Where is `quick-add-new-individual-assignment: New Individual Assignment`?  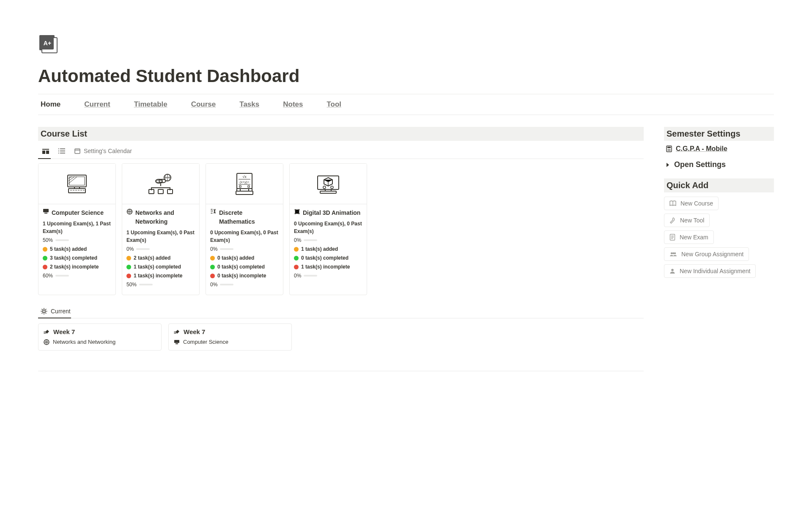
quick-add-new-individual-assignment: New Individual Assignment is located at coordinates (710, 271).